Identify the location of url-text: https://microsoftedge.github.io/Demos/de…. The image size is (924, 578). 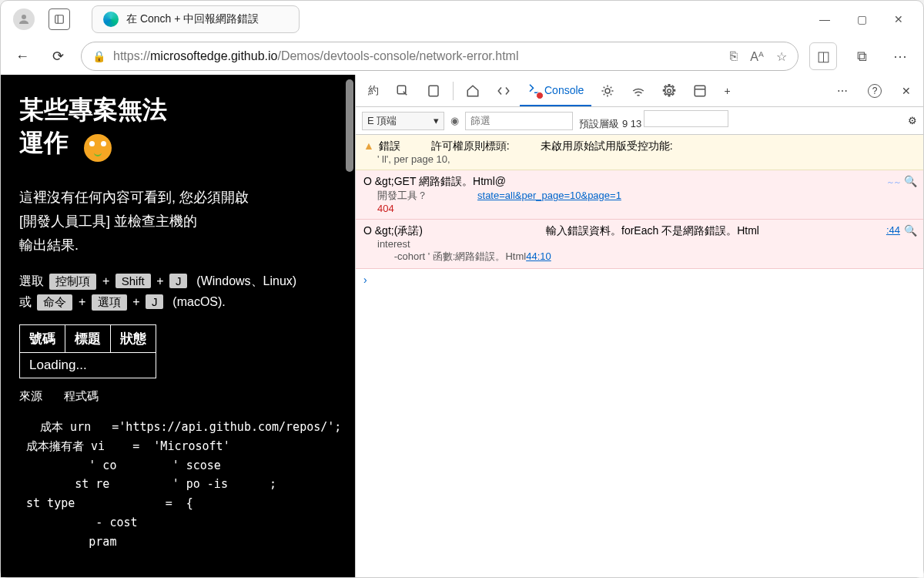
(316, 56).